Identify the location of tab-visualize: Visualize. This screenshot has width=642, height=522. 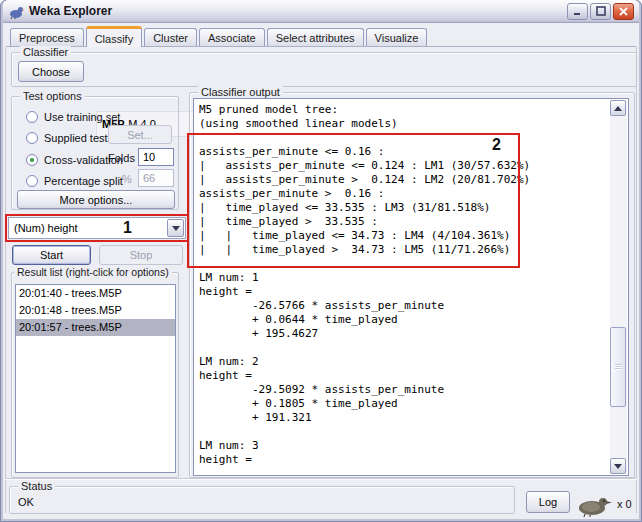
(397, 37).